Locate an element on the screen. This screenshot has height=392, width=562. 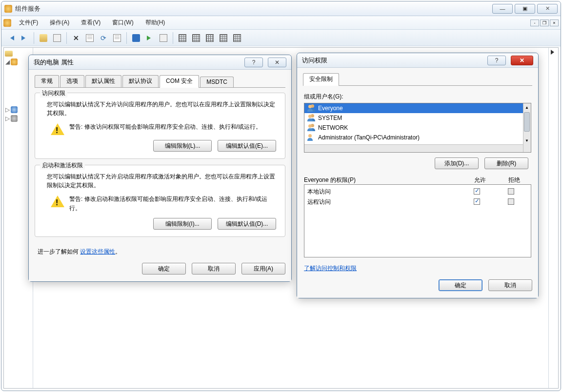
tab-security-limits: 安全限制 is located at coordinates (321, 79).